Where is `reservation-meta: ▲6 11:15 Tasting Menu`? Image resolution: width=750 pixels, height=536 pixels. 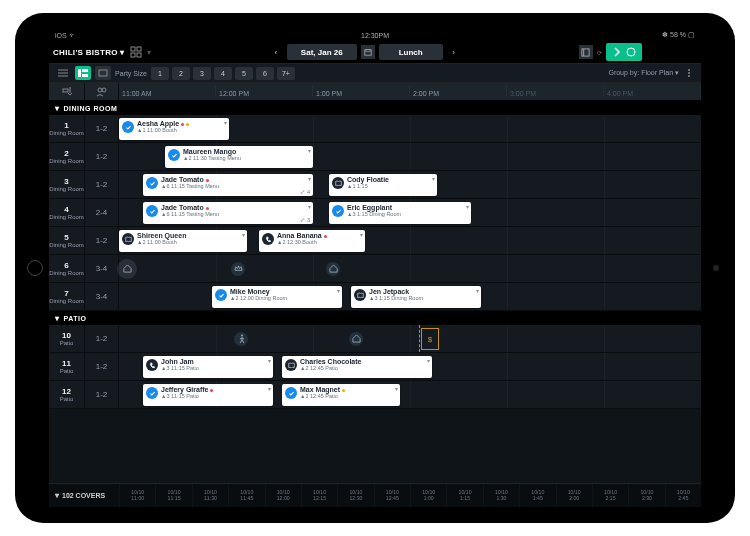 reservation-meta: ▲6 11:15 Tasting Menu is located at coordinates (190, 187).